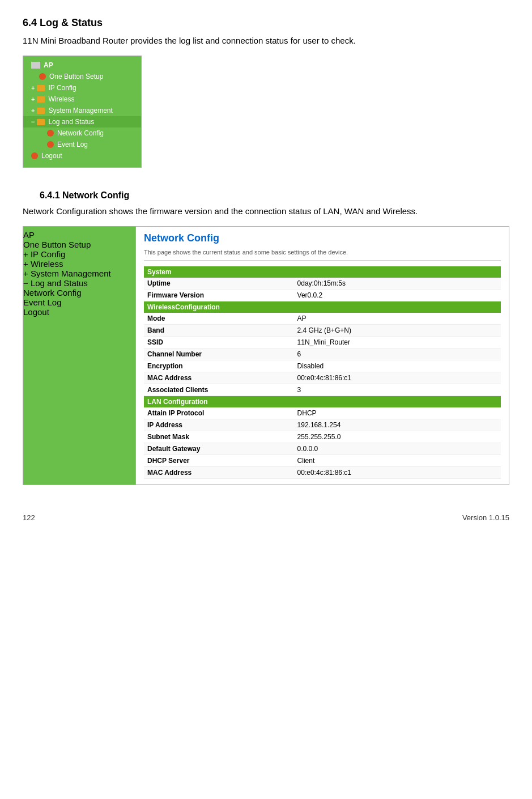 This screenshot has width=532, height=799. I want to click on label-dhcp-server: DHCP Server, so click(219, 461).